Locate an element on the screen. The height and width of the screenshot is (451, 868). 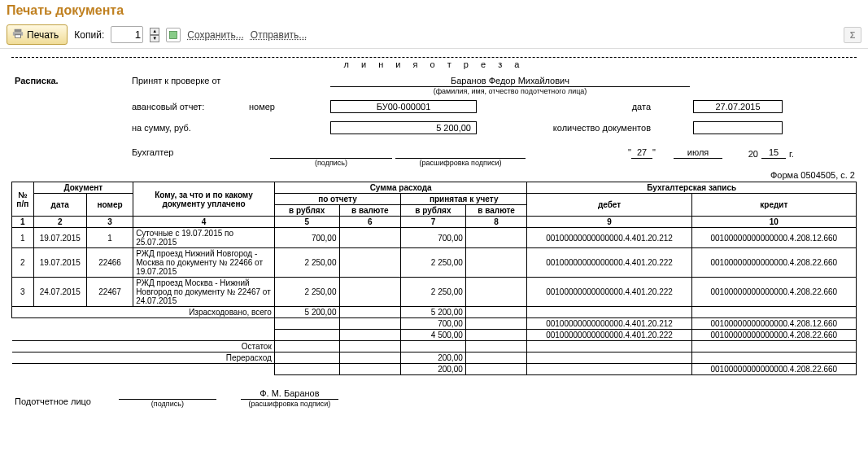
signature-row: Подотчетное лицо (подпись) Ф. М. Баранов… is located at coordinates (434, 398).